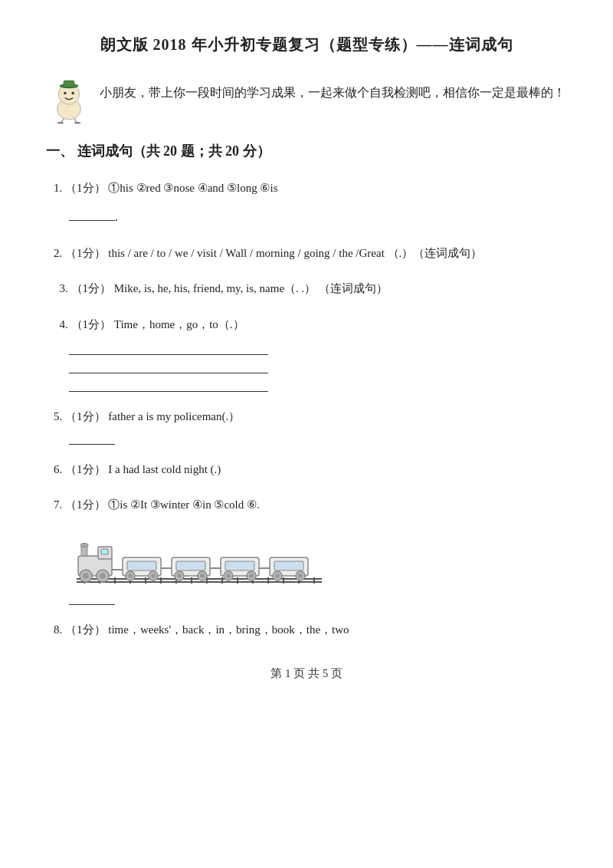  I want to click on question-1: 1. （1分） ①his ②red ③nose ④and ⑤long ⑥is ., so click(306, 202).